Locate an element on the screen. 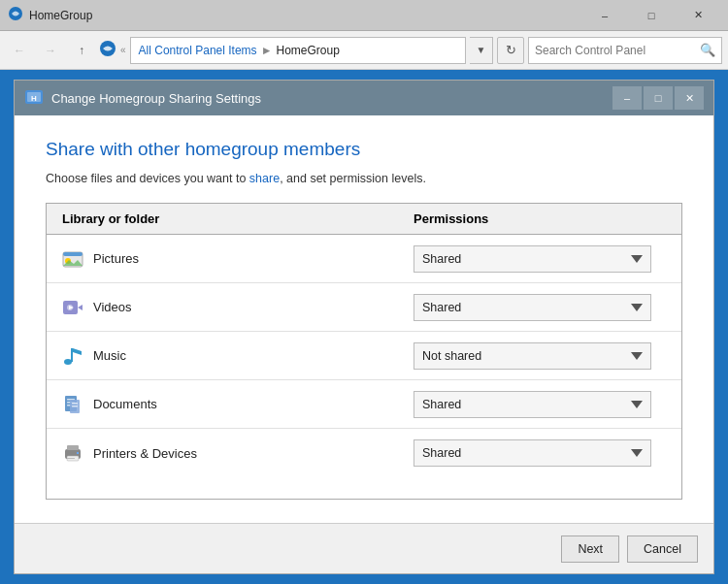 The image size is (728, 584). search-box: 🔍 is located at coordinates (625, 50).